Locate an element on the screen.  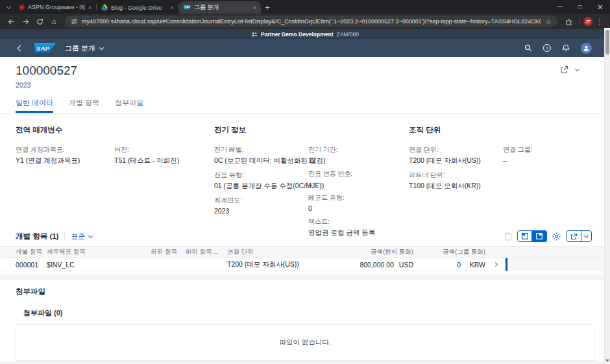
col-header: 연결 단위 is located at coordinates (273, 252).